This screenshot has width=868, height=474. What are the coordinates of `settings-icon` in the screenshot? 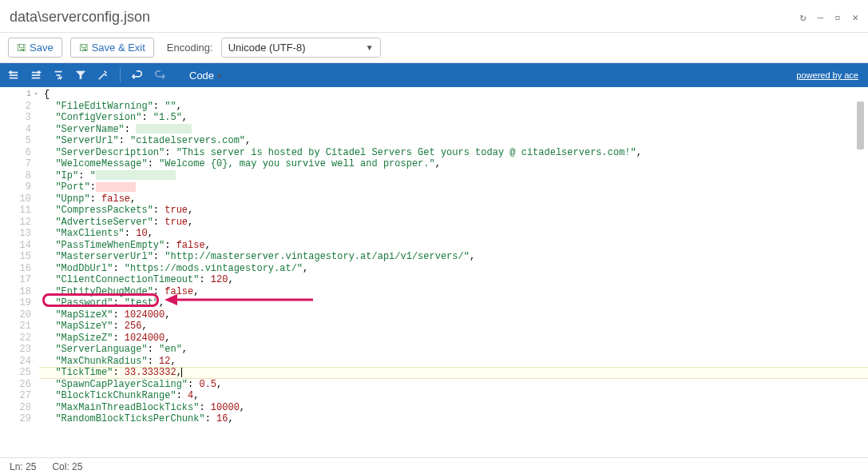 It's located at (103, 75).